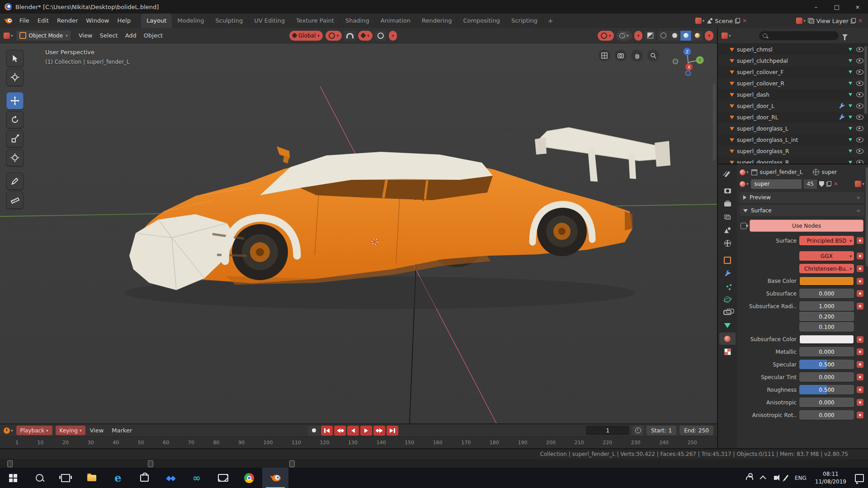 The image size is (868, 488). Describe the element at coordinates (379, 431) in the screenshot. I see `next-keyframe-button` at that location.